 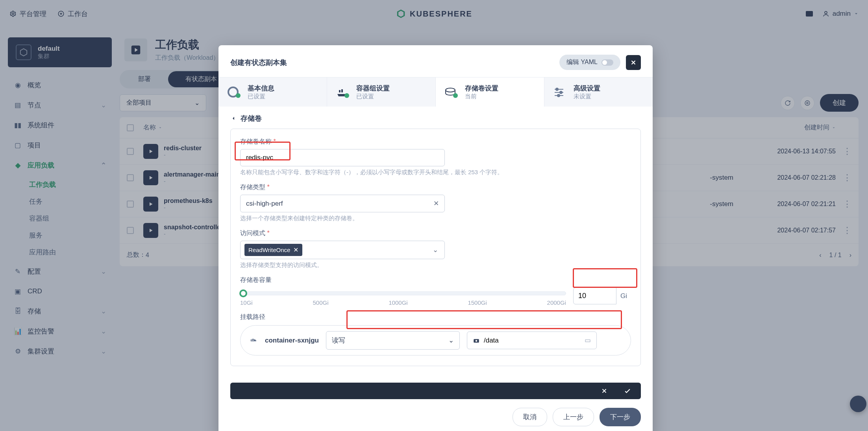 I want to click on section-title: 存储卷, so click(x=251, y=118).